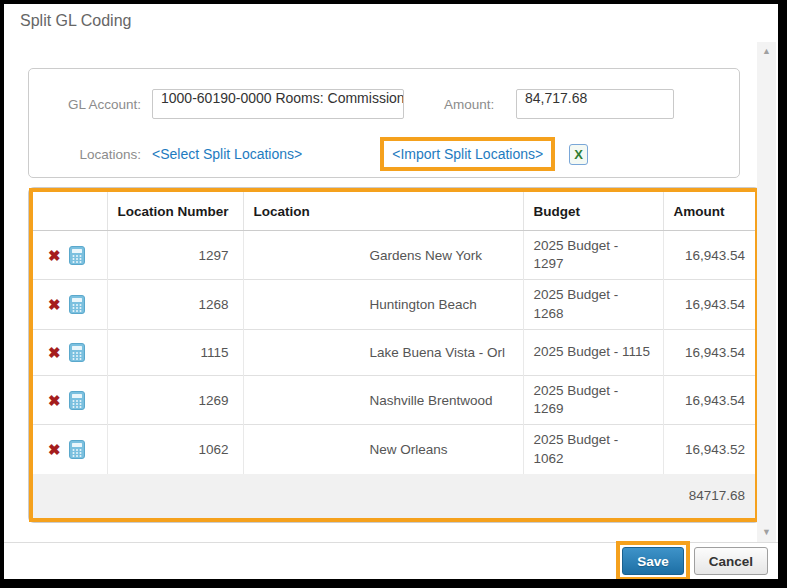 The height and width of the screenshot is (588, 787). Describe the element at coordinates (766, 532) in the screenshot. I see `scroll-down-icon: ▼` at that location.